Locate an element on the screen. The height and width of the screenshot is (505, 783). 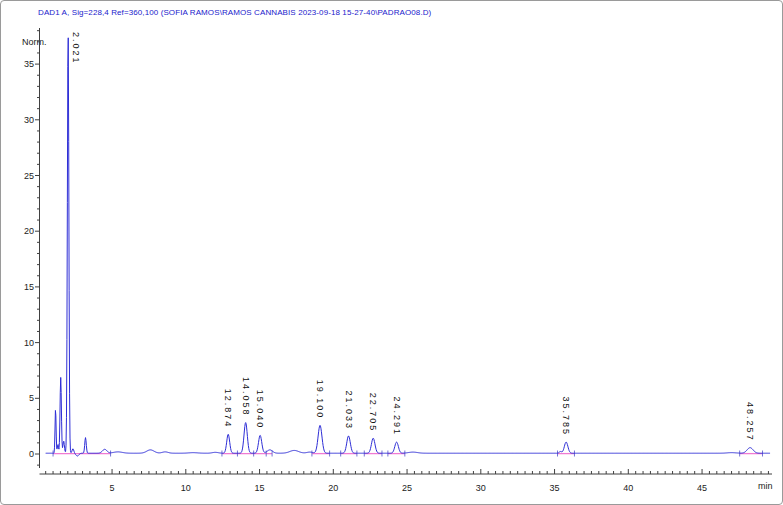
x-tick-label: 40 is located at coordinates (628, 488).